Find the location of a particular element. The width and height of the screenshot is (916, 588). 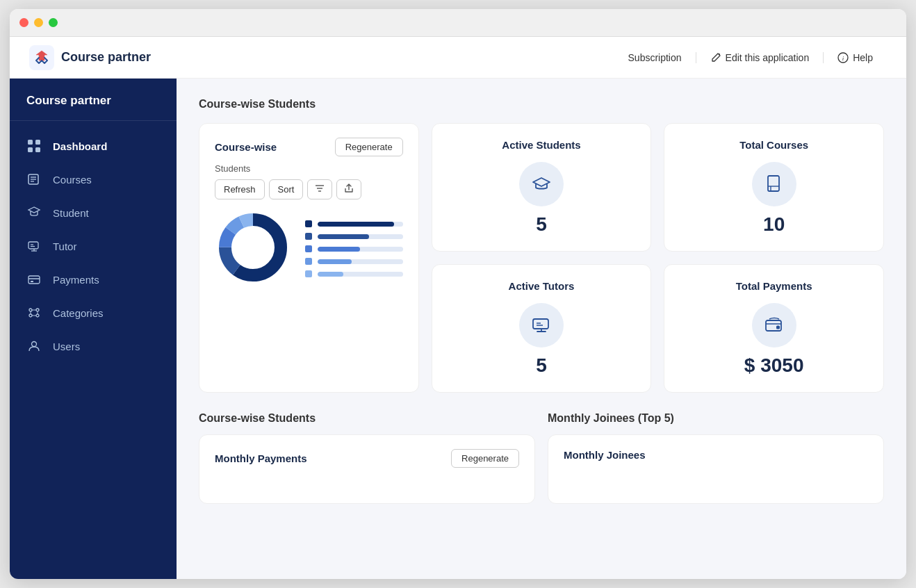

active-tutors-card: Active Tutors 5 is located at coordinates (542, 328).